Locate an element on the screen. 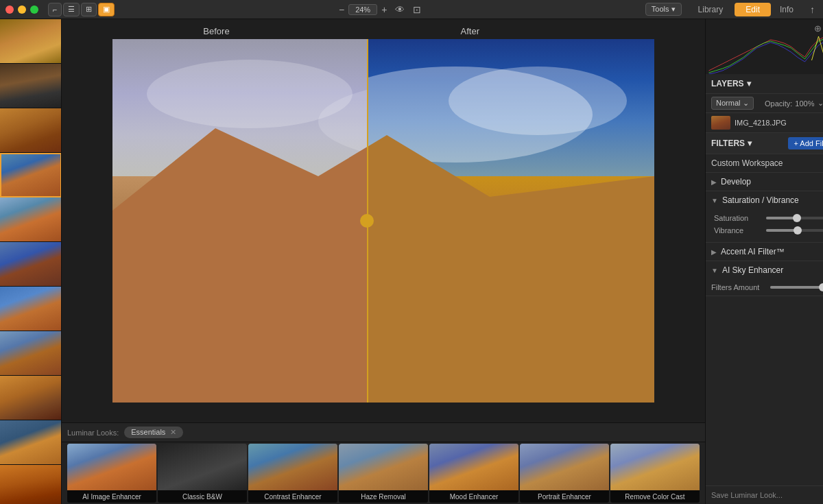 The height and width of the screenshot is (504, 823). look-label: Portrait Enhancer is located at coordinates (564, 496).